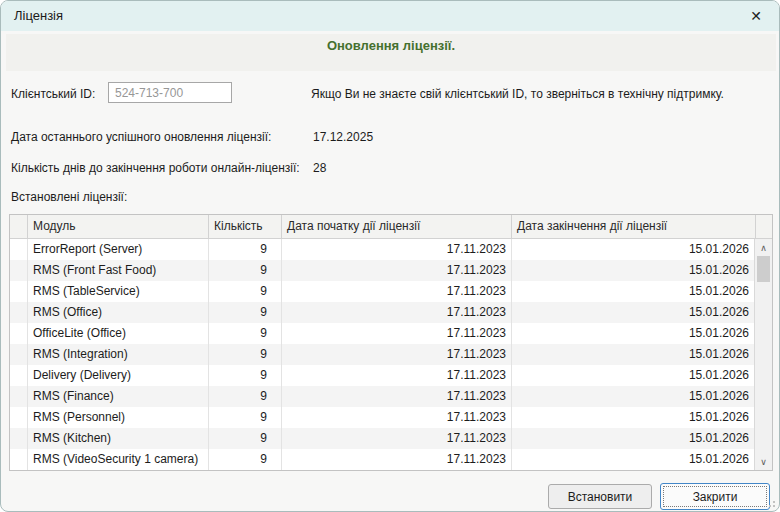 The image size is (780, 512). What do you see at coordinates (170, 92) in the screenshot?
I see `client-id-input` at bounding box center [170, 92].